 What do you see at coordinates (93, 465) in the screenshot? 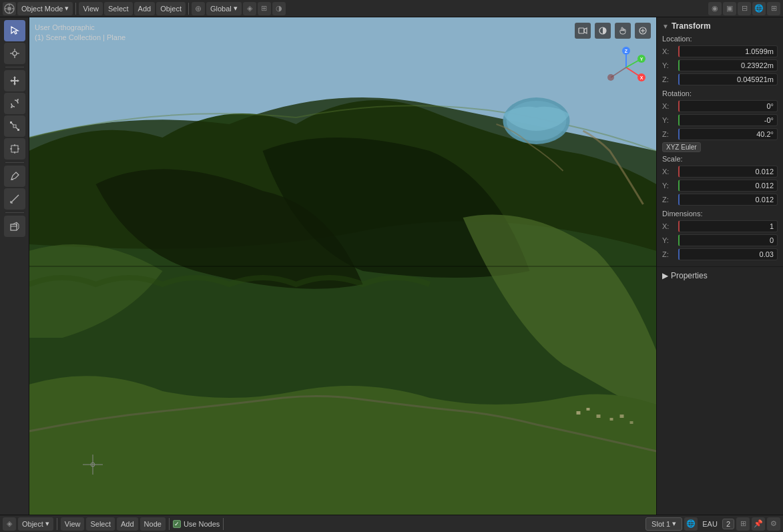
I see `crosshair-cursor` at bounding box center [93, 465].